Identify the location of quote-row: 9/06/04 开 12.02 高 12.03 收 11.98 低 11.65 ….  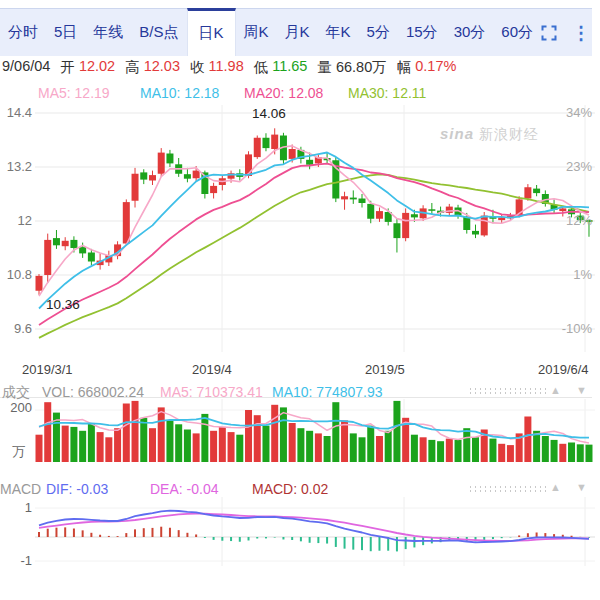
(229, 68).